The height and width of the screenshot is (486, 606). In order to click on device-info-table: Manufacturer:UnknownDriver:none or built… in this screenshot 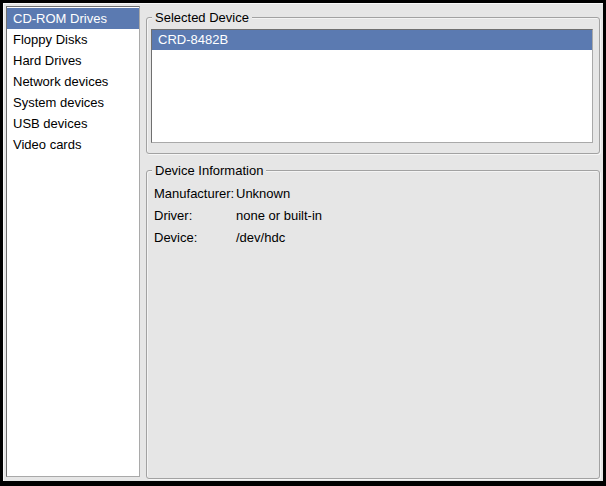, I will do `click(373, 216)`.